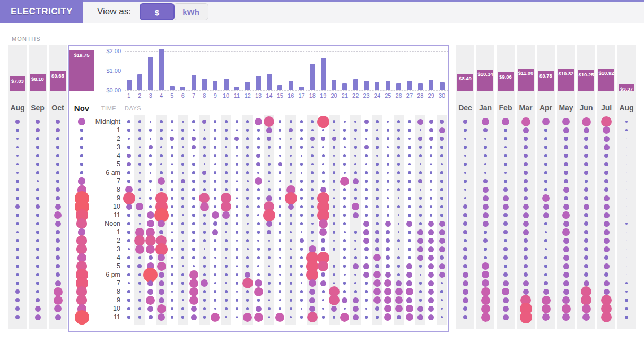 This screenshot has height=341, width=644. I want to click on toggle-kwh-button: kWh, so click(191, 12).